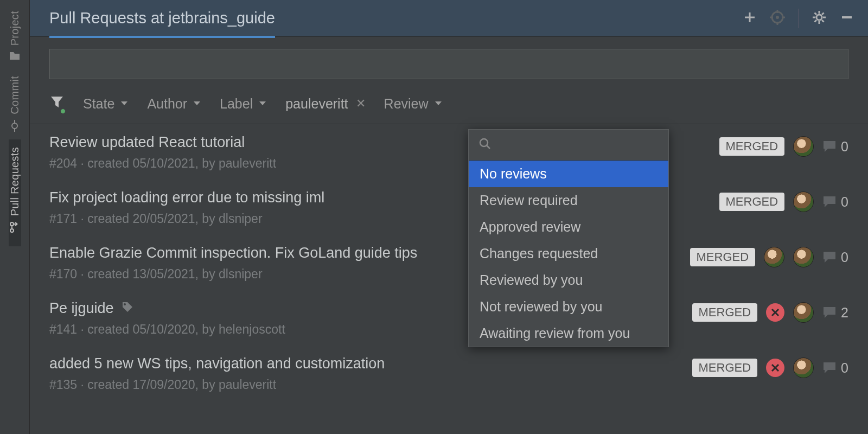  I want to click on pull-request-icon, so click(15, 227).